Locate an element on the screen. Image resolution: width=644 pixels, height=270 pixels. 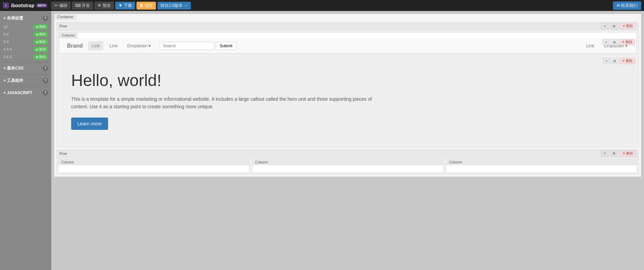
drag-btn-264: ⊕ 拖动 is located at coordinates (41, 57).